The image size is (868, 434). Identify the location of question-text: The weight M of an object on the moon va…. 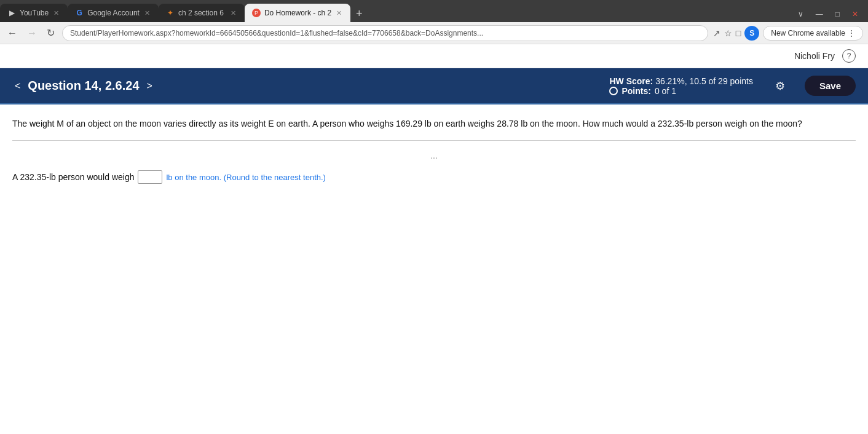
(412, 124).